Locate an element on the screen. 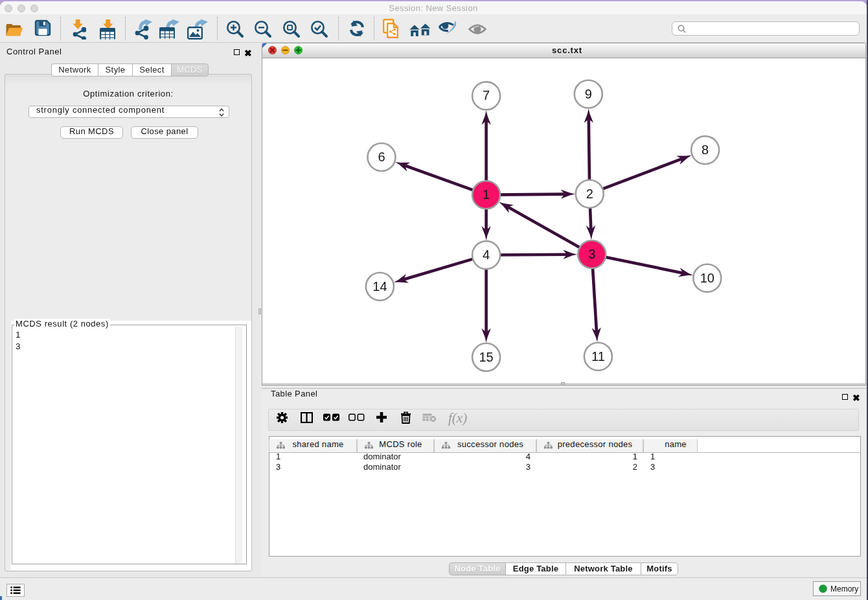  svg-text: 11 is located at coordinates (599, 356).